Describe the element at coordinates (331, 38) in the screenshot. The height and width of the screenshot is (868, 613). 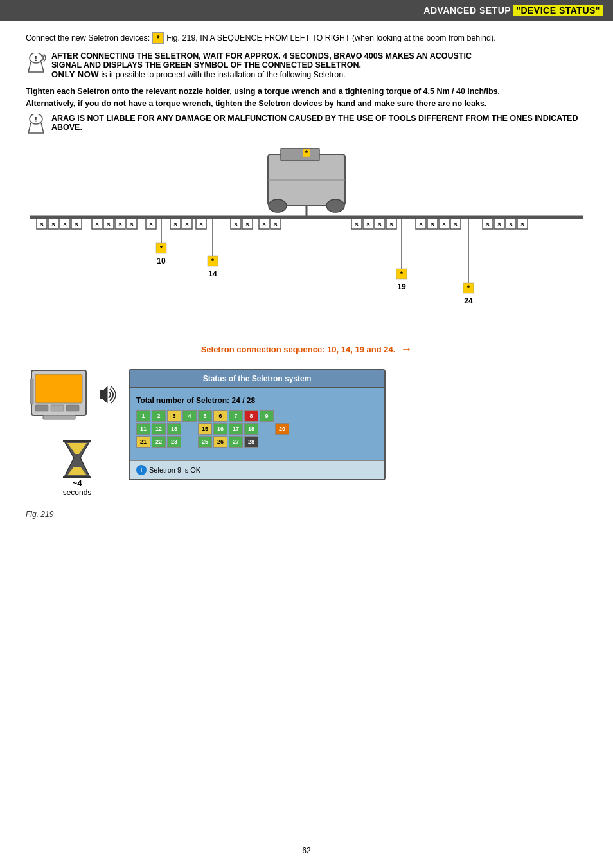
I see `connect-fig-ref: Fig. 219, IN A SEQUENCE FROM LEFT TO RIG…` at that location.